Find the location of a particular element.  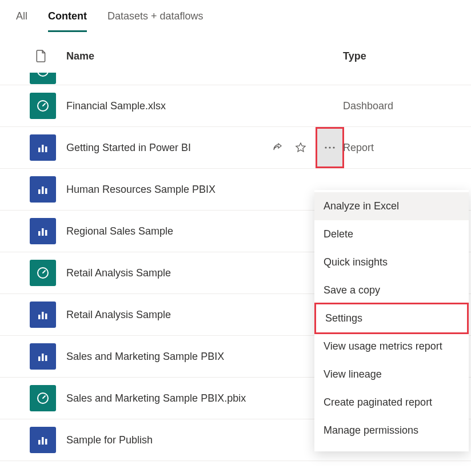

row-name: Sales and Marketing Sample PBIX is located at coordinates (159, 357).